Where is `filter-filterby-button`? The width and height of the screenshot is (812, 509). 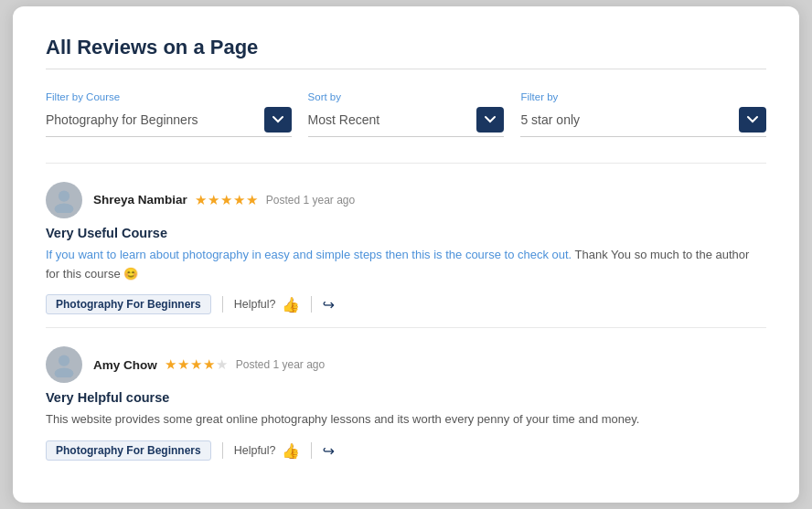
filter-filterby-button is located at coordinates (753, 120).